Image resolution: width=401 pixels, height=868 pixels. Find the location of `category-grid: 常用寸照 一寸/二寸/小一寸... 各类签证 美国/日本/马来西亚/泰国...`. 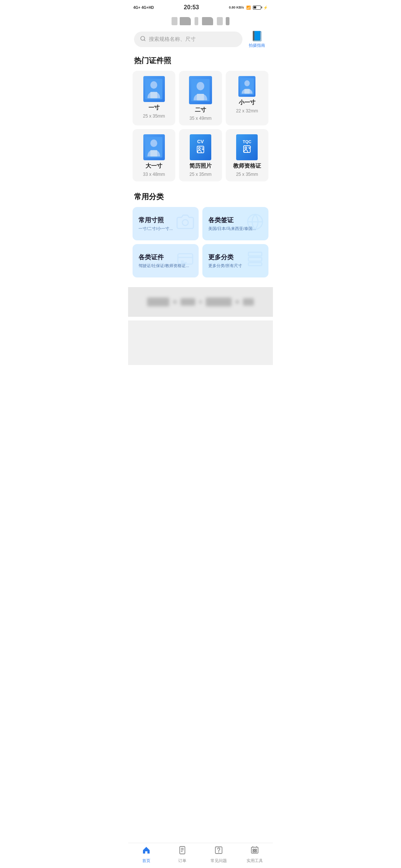

category-grid: 常用寸照 一寸/二寸/小一寸... 各类签证 美国/日本/马来西亚/泰国... is located at coordinates (200, 242).